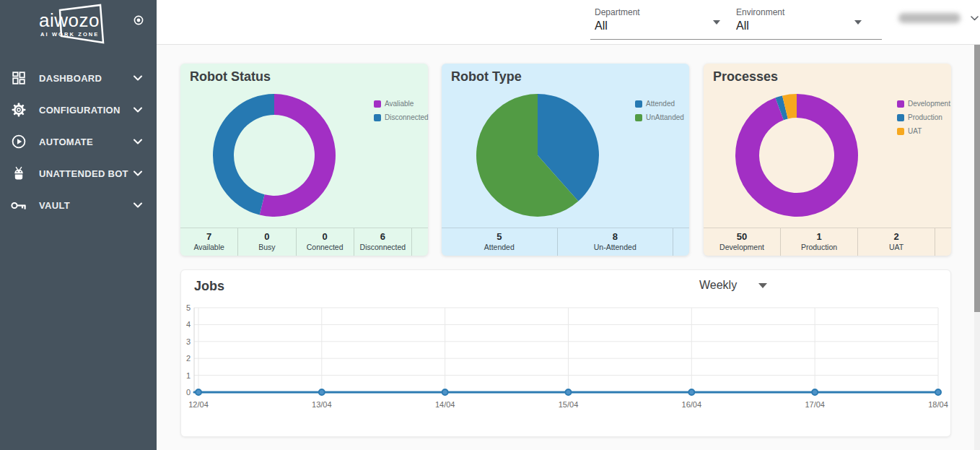  I want to click on svg-text: 17/04, so click(815, 404).